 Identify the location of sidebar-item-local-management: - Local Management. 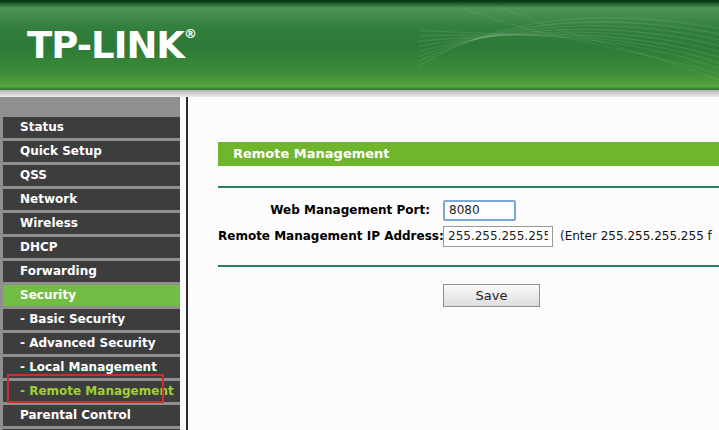
(92, 368).